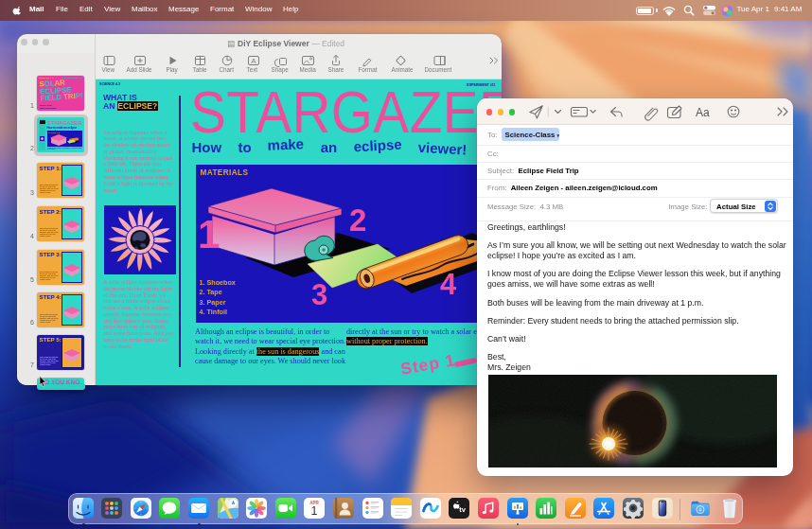 This screenshot has width=812, height=529. Describe the element at coordinates (358, 220) in the screenshot. I see `svg-text: 2` at that location.